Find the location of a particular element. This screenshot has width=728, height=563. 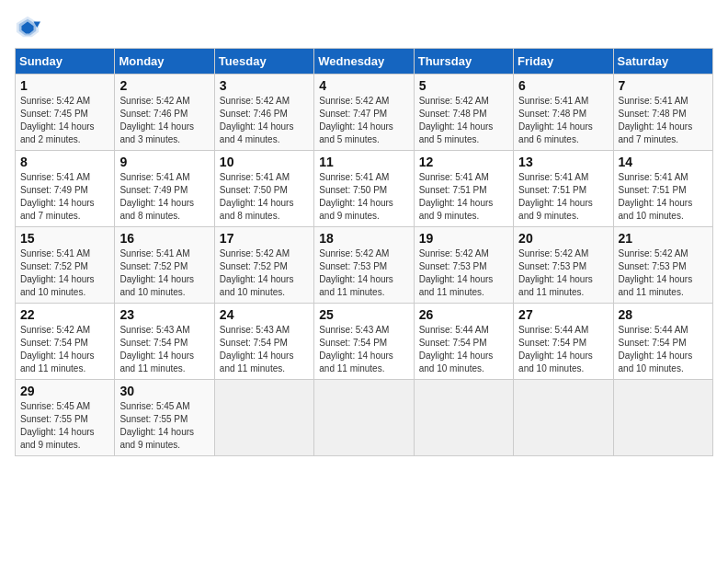

calendar-cell-day-11: 11Sunrise: 5:41 AMSunset: 7:50 PMDayligh… is located at coordinates (364, 190).